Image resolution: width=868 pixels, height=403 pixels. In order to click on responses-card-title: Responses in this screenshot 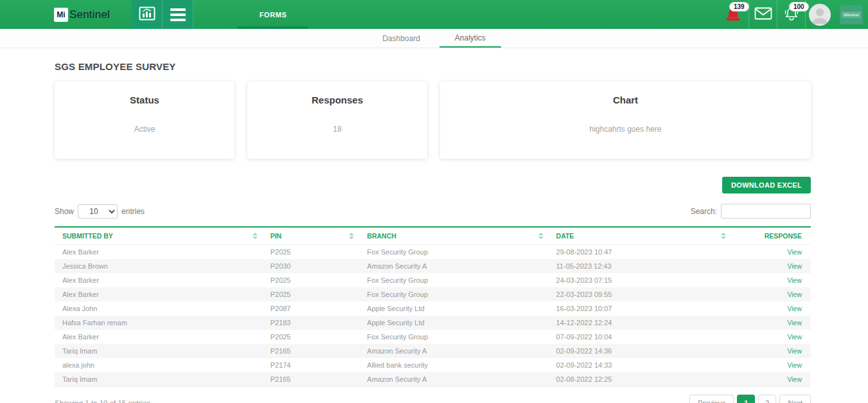, I will do `click(337, 100)`.